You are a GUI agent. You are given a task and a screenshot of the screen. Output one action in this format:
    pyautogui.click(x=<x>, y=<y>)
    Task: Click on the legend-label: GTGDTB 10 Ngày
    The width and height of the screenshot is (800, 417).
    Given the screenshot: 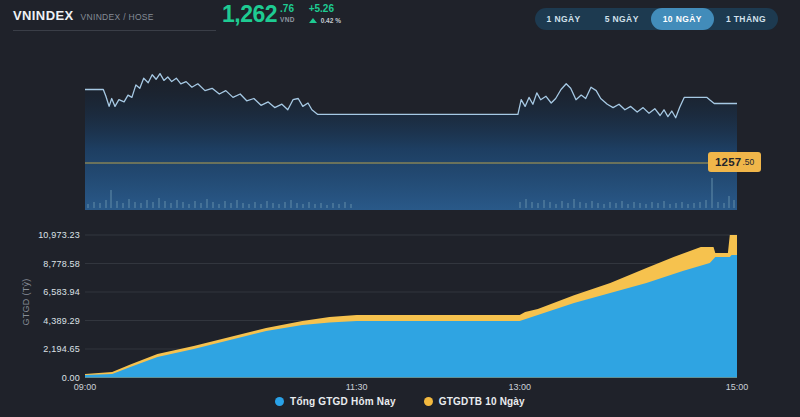 What is the action you would take?
    pyautogui.click(x=482, y=402)
    